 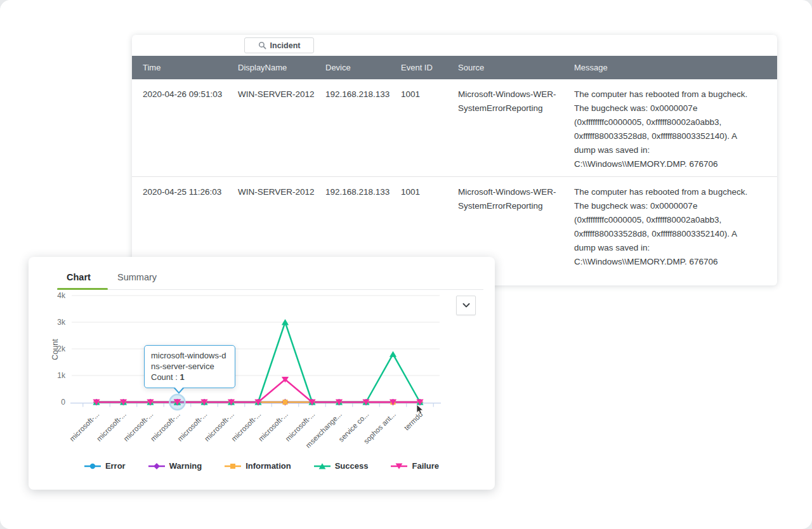 I want to click on column-header-message: Message, so click(x=669, y=67).